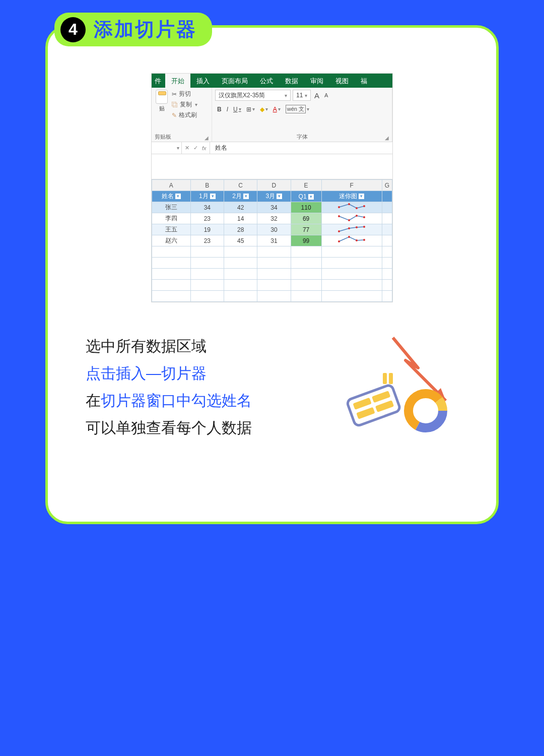 This screenshot has width=544, height=756. I want to click on ribbon-tab-partial-left: 件, so click(159, 81).